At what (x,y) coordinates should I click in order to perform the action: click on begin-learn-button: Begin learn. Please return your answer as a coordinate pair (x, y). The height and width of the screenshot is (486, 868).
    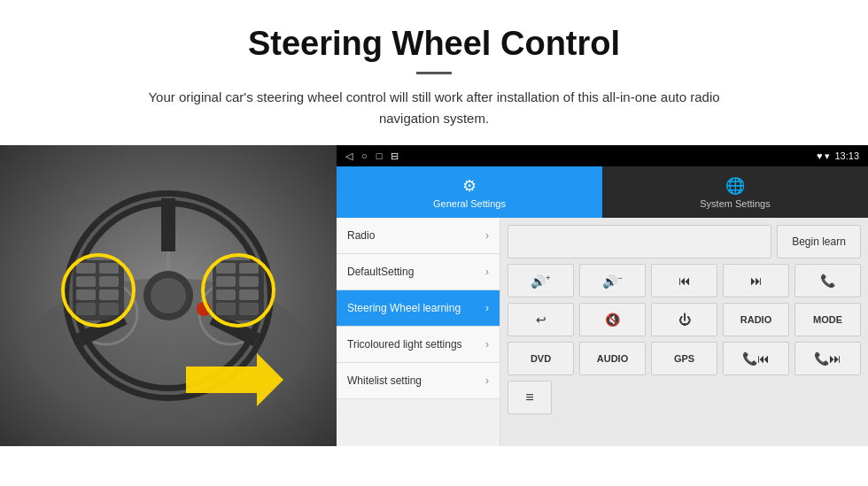
    Looking at the image, I should click on (818, 242).